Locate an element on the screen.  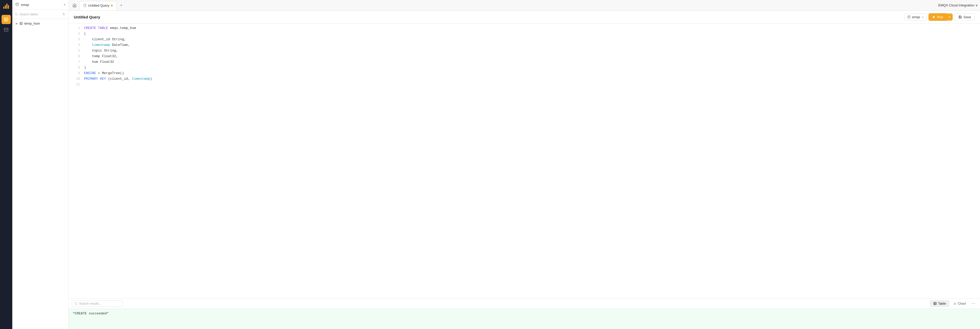
workspace-title: Untitled Query is located at coordinates (87, 17).